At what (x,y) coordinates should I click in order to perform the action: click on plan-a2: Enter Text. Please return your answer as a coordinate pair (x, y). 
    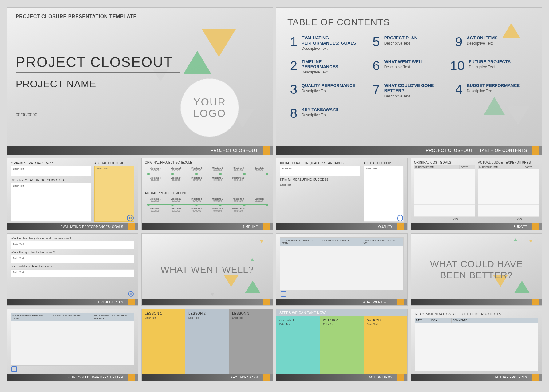
    Looking at the image, I should click on (73, 259).